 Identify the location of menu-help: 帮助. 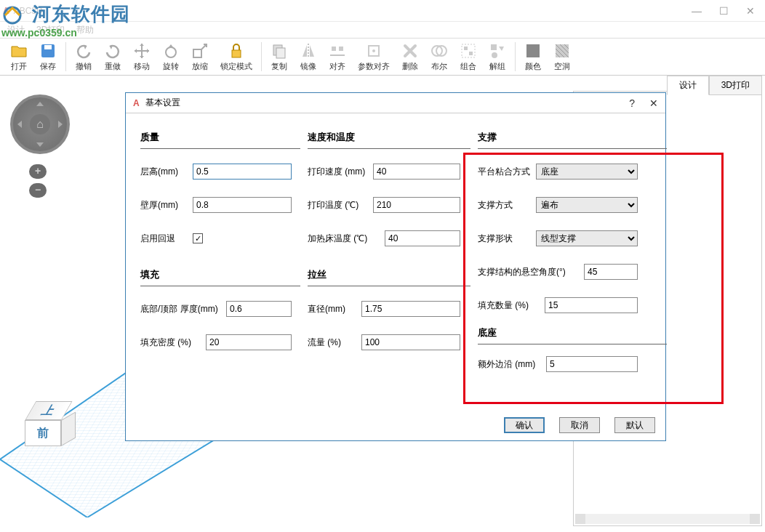
(85, 31).